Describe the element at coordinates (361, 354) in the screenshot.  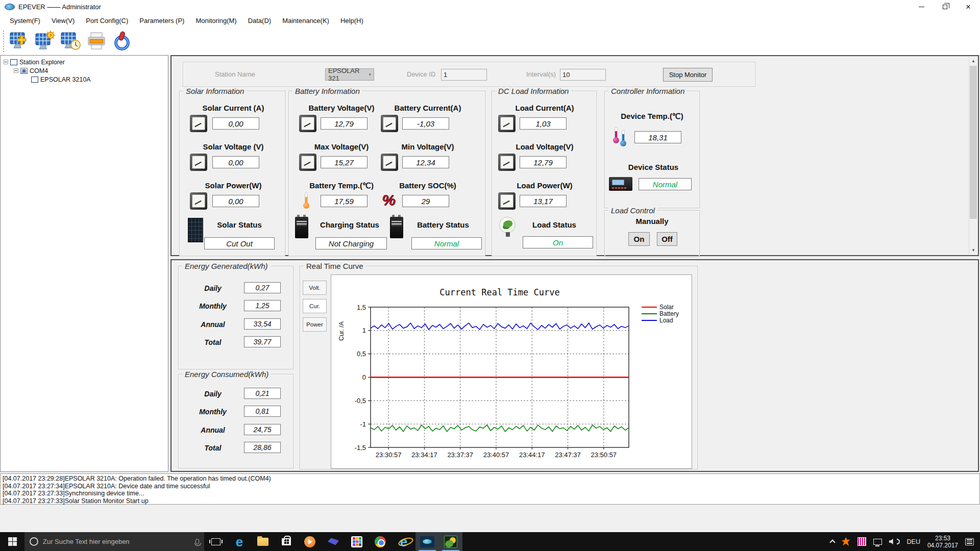
I see `svg-text: 0,5` at that location.